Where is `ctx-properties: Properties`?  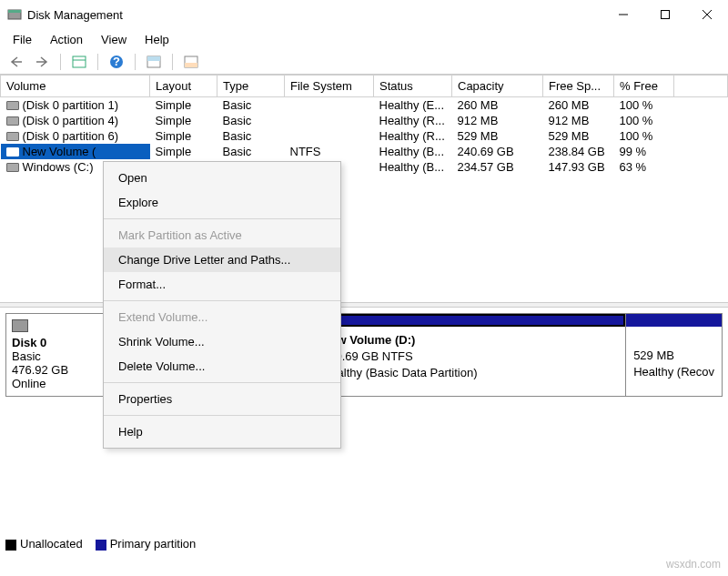
ctx-properties: Properties is located at coordinates (222, 399).